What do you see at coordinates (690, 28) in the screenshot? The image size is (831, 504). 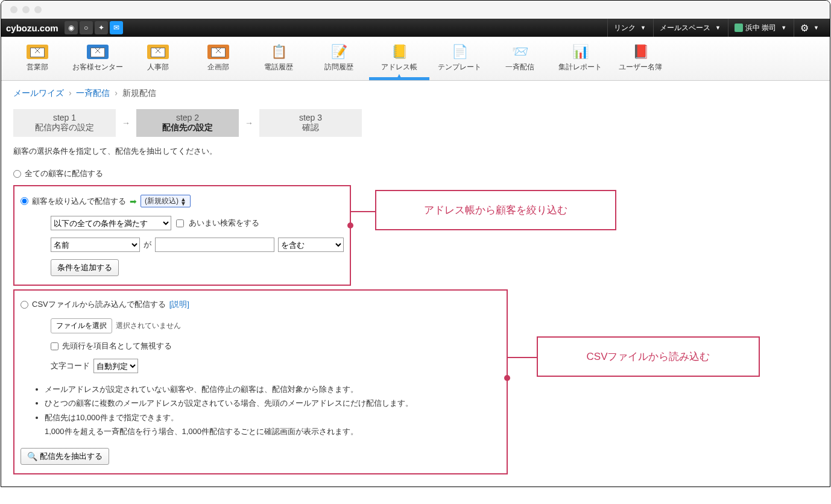 I see `mailspace-menu: メールスペース▼` at bounding box center [690, 28].